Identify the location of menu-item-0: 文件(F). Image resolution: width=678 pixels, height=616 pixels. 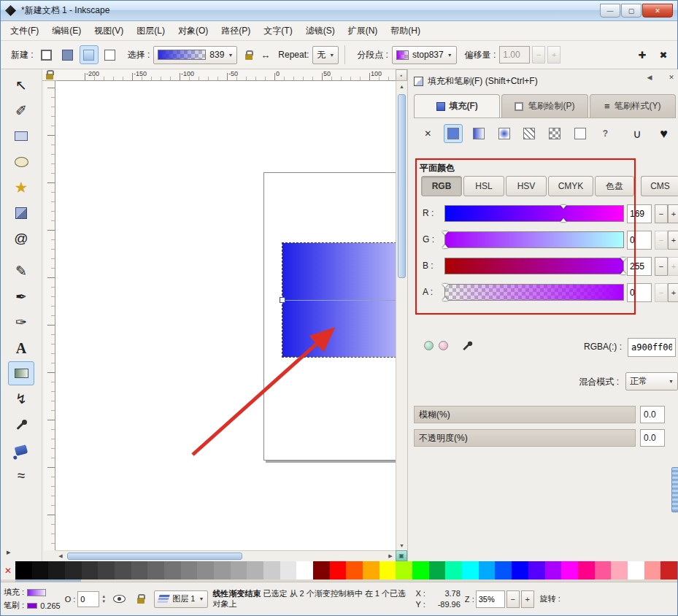
(25, 31).